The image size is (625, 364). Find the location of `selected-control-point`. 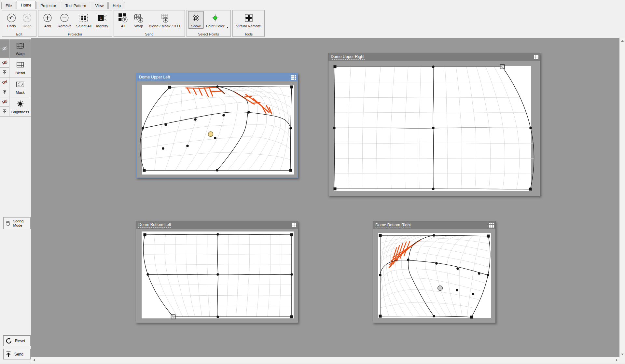

selected-control-point is located at coordinates (211, 134).